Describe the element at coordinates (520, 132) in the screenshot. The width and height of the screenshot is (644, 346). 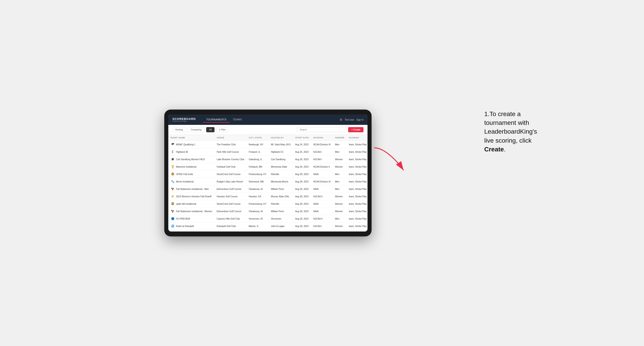
I see `annotation-block: 1.To create atournament withLeaderboardK…` at that location.